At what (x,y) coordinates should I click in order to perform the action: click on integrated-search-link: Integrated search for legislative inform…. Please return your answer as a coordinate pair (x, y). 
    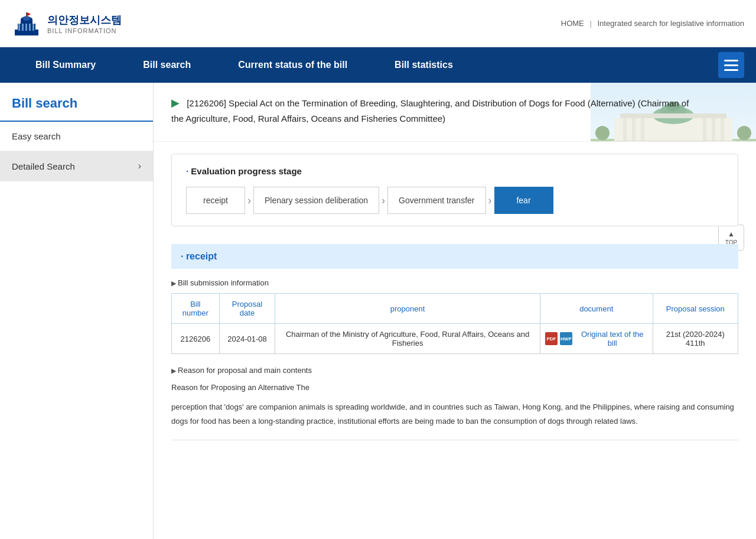
    Looking at the image, I should click on (671, 24).